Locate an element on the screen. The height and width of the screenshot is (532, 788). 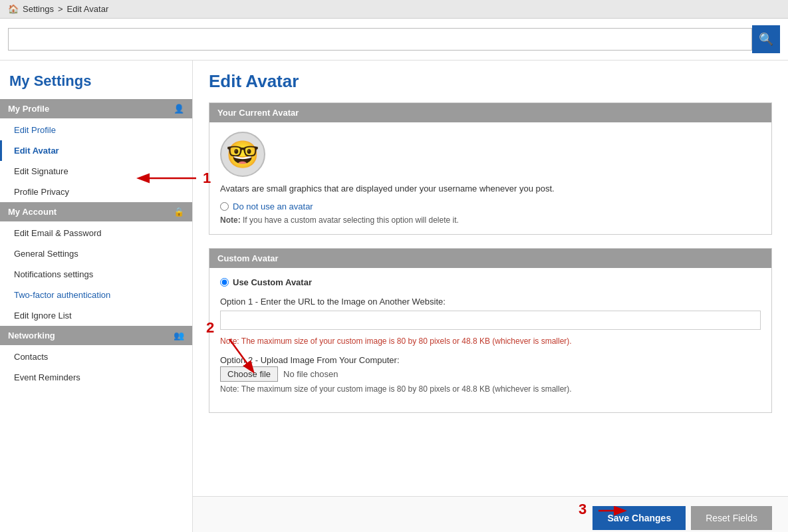
sidebar-item-edit-email-password: Edit Email & Password is located at coordinates (96, 233).